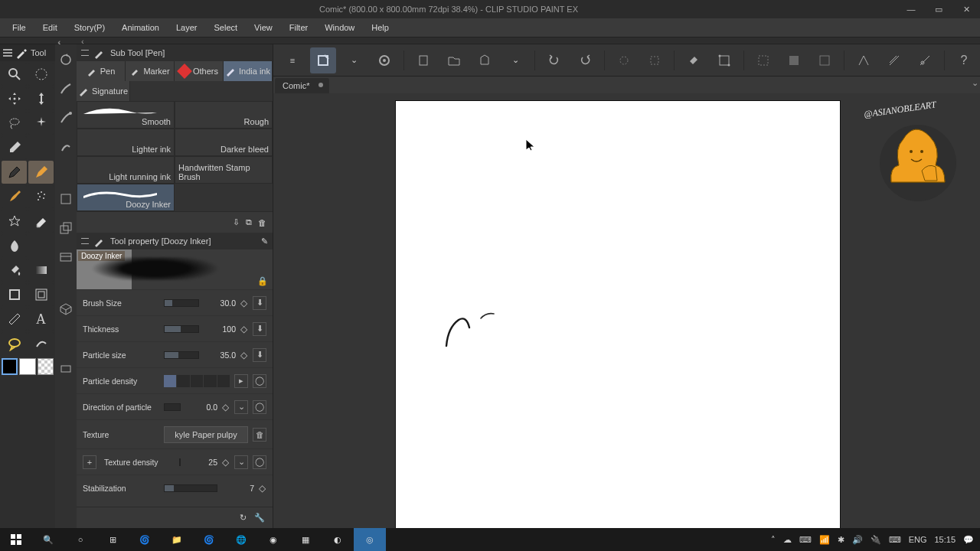 Image resolution: width=980 pixels, height=551 pixels. I want to click on tool-lasso, so click(14, 123).